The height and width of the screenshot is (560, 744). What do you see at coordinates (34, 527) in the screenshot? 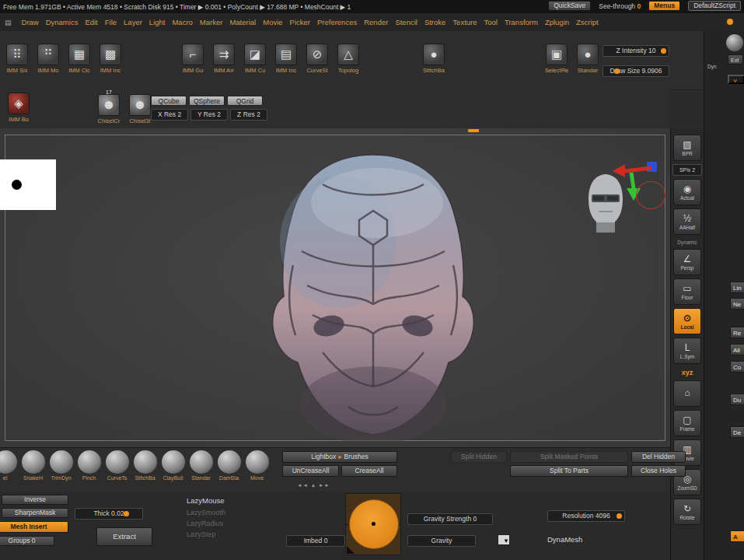
I see `mask-button: Mesh Insert` at bounding box center [34, 527].